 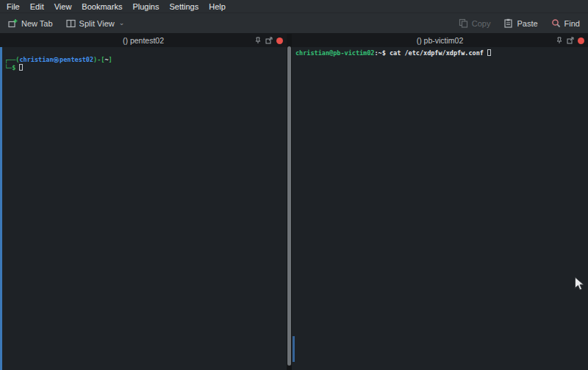 What do you see at coordinates (101, 6) in the screenshot?
I see `menu-bookmarks: Bookmarks` at bounding box center [101, 6].